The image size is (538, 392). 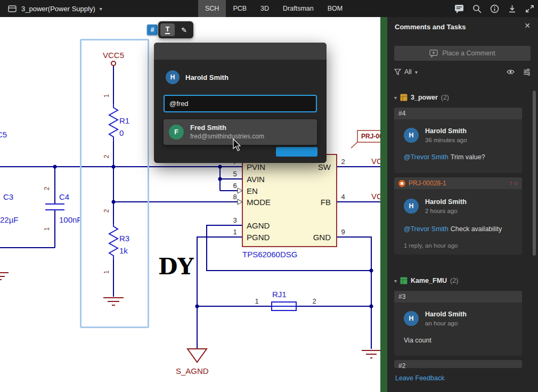 I want to click on task-id: PRJ-00028-1, so click(x=427, y=183).